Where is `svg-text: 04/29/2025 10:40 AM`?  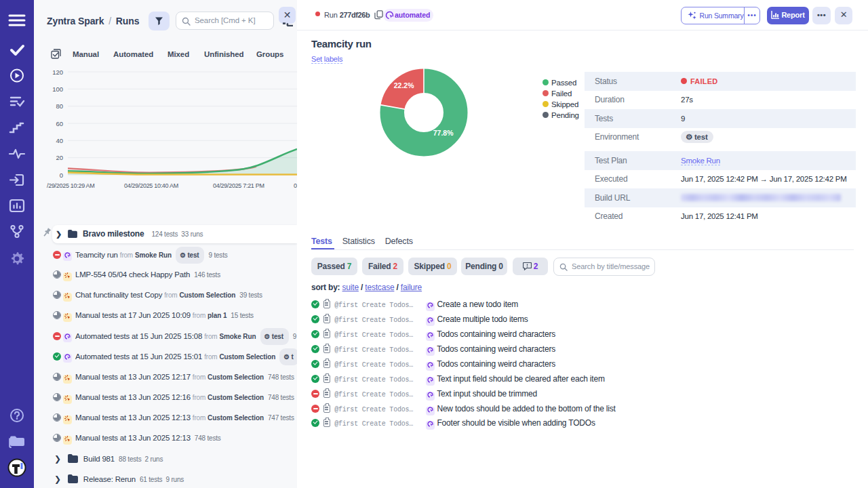
svg-text: 04/29/2025 10:40 AM is located at coordinates (151, 186).